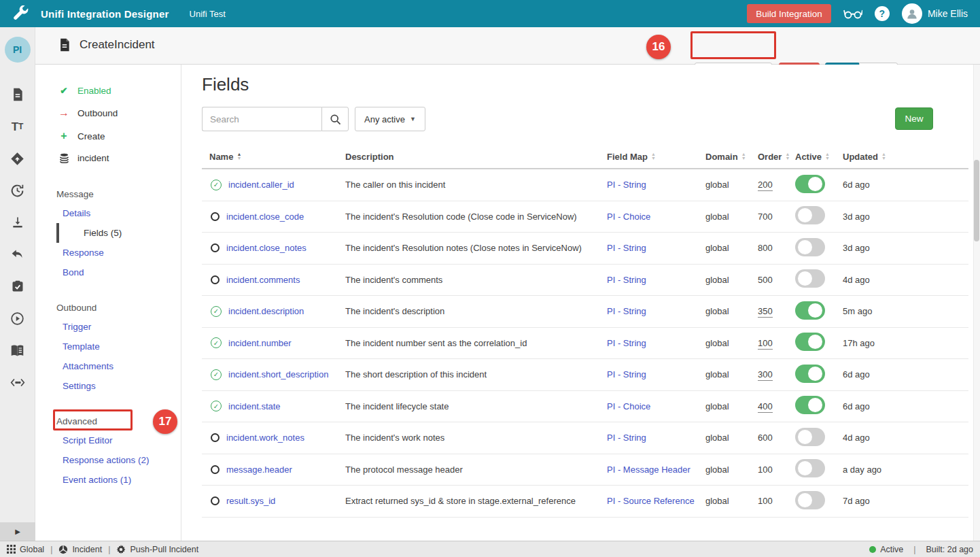  Describe the element at coordinates (977, 201) in the screenshot. I see `scrollbar-thumb` at that location.